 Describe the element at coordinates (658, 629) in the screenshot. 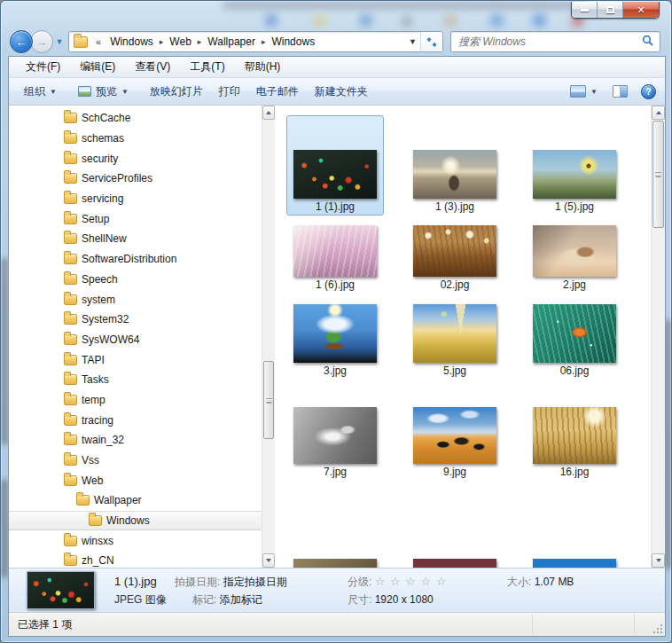

I see `resize-grip` at that location.